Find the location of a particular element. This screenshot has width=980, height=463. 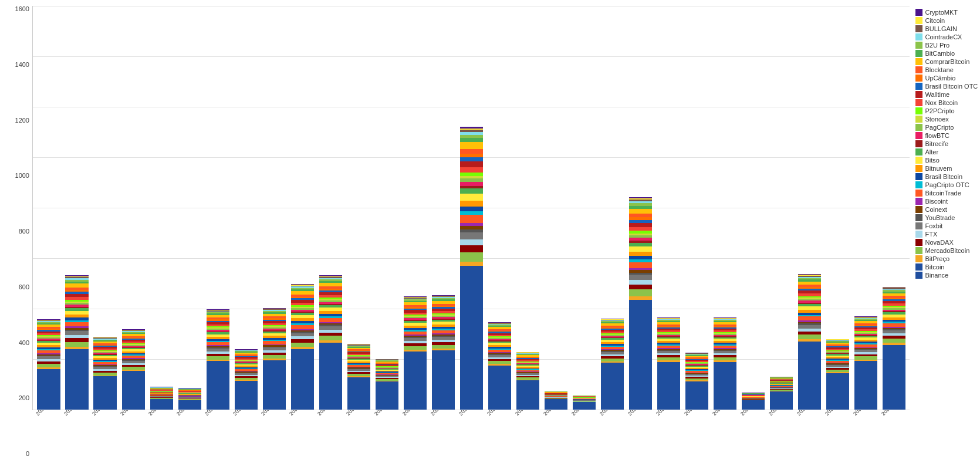

legend-label: BitcoinTrade is located at coordinates (942, 193).